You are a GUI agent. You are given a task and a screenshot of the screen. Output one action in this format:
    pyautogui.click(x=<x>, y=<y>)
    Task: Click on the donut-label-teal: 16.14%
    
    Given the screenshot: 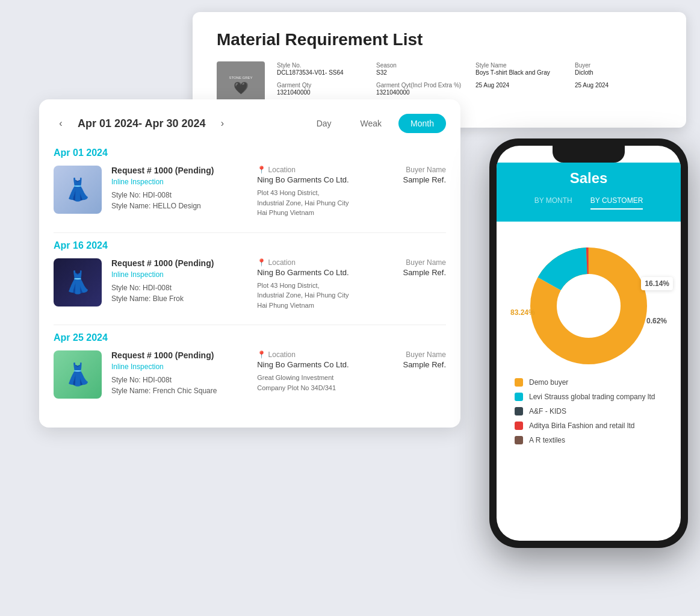 What is the action you would take?
    pyautogui.click(x=657, y=284)
    